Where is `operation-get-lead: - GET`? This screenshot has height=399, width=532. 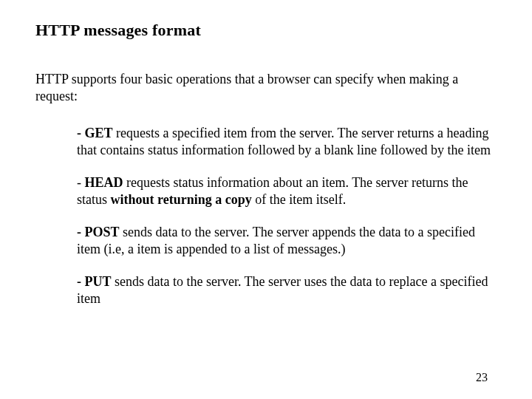
operation-get-lead: - GET is located at coordinates (95, 133).